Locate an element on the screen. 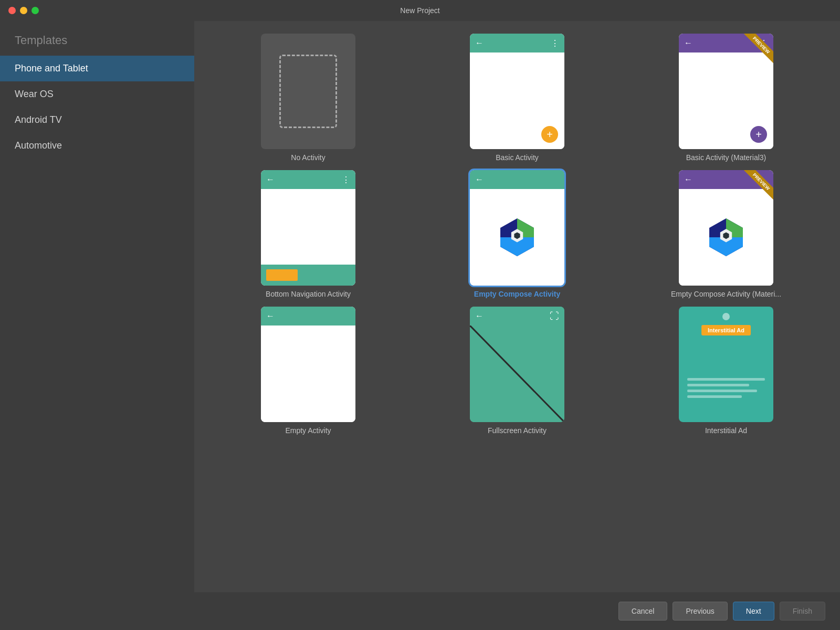 The width and height of the screenshot is (840, 630). phone-body-empty-activity is located at coordinates (308, 374).